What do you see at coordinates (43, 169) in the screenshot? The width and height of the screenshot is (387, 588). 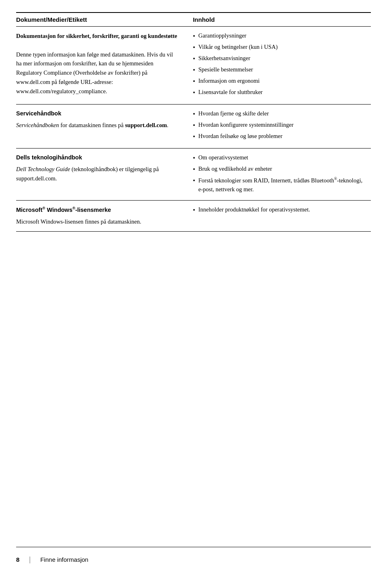 I see `doc-italic-3: Dell Technology Guide` at bounding box center [43, 169].